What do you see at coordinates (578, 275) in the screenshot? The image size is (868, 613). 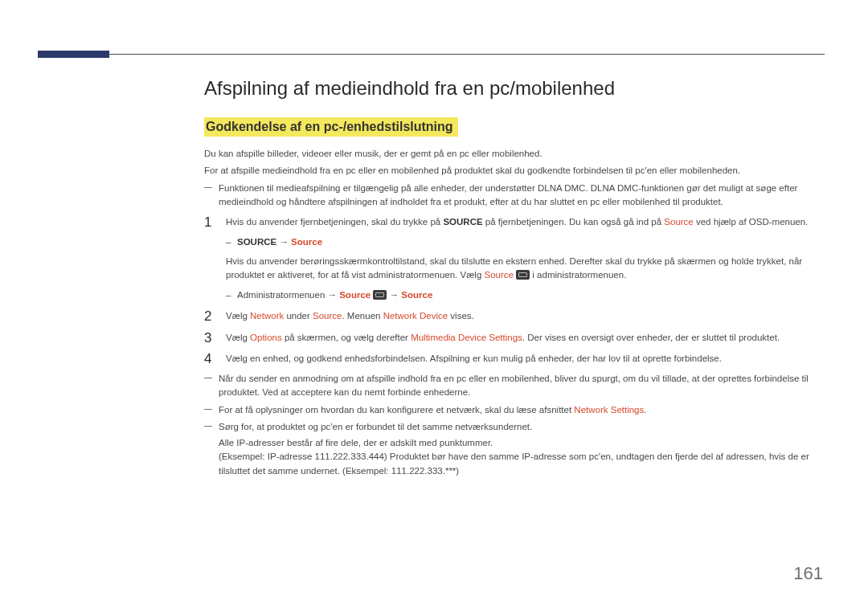 I see `text: i administratormenuen.` at bounding box center [578, 275].